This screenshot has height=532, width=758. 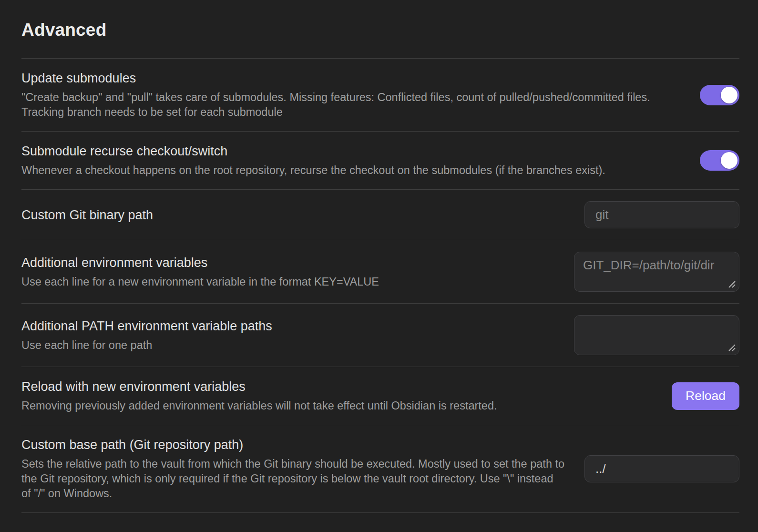 I want to click on setting-info: Custom Git binary path, so click(x=294, y=215).